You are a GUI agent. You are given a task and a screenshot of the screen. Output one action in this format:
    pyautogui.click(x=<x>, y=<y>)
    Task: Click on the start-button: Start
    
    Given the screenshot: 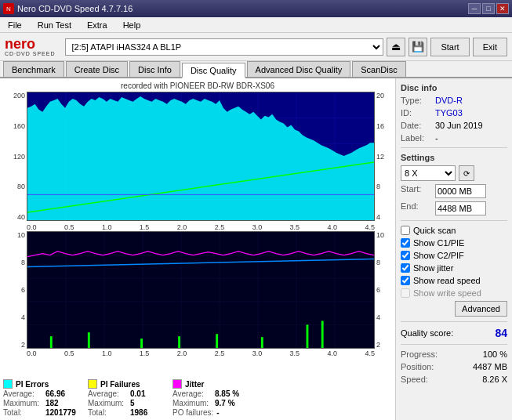 What is the action you would take?
    pyautogui.click(x=450, y=47)
    